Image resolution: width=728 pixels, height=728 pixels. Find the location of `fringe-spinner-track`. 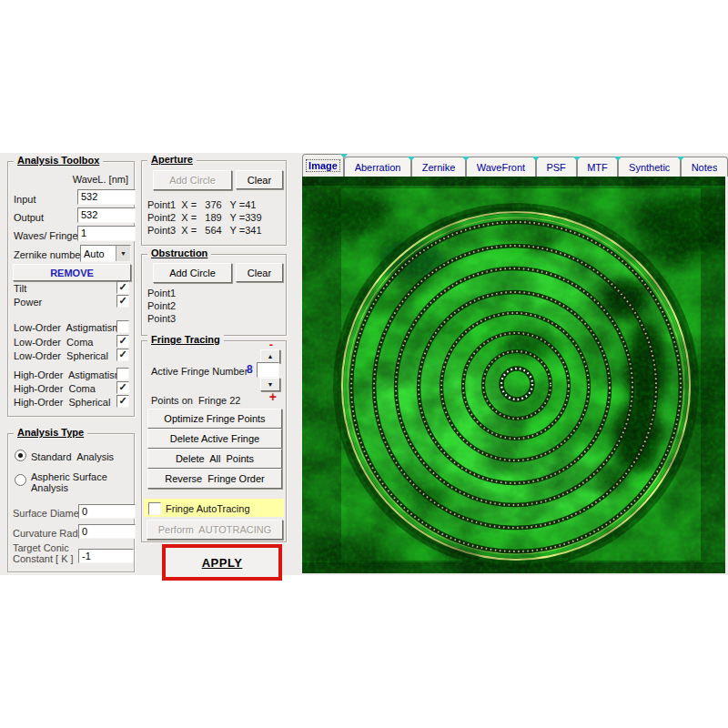

fringe-spinner-track is located at coordinates (268, 369).